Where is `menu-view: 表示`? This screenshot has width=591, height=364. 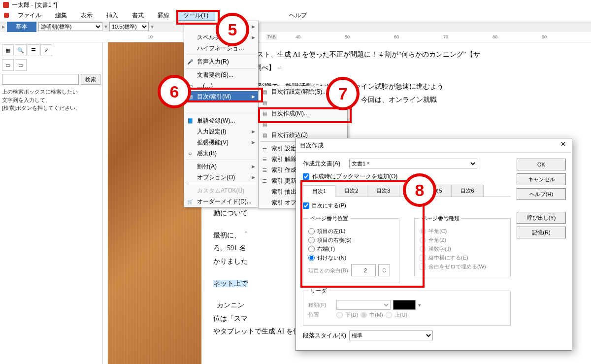
menu-view: 表示 is located at coordinates (87, 16).